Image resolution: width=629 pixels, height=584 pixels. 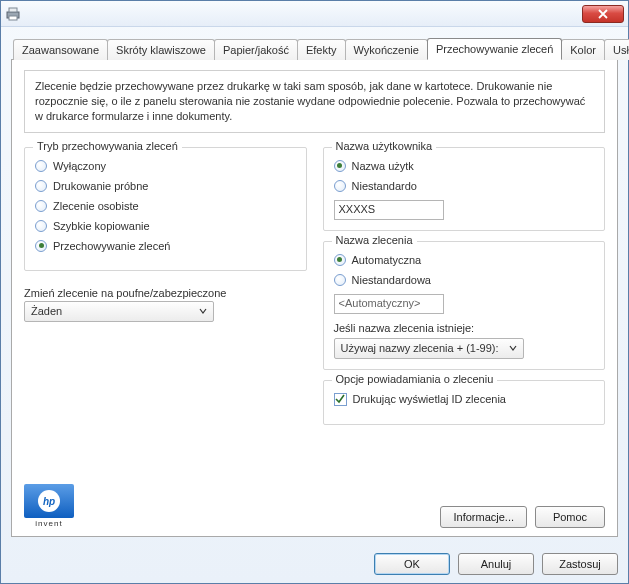 What do you see at coordinates (166, 206) in the screenshot?
I see `radio-personal: Zlecenie osobiste` at bounding box center [166, 206].